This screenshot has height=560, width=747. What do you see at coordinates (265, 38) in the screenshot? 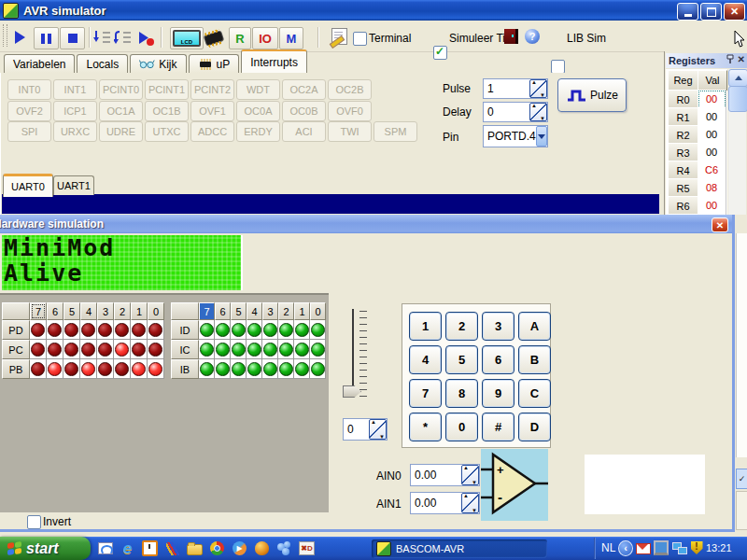
I see `io-button: IO` at bounding box center [265, 38].